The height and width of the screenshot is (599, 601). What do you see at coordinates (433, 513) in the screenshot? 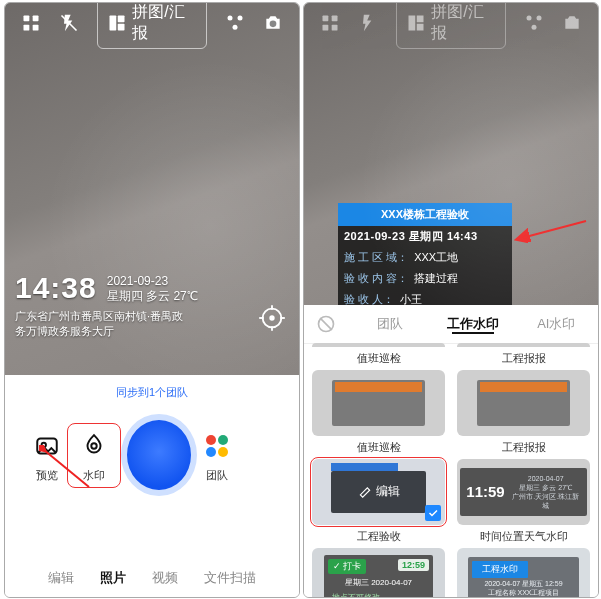
I see `check-icon` at bounding box center [433, 513].